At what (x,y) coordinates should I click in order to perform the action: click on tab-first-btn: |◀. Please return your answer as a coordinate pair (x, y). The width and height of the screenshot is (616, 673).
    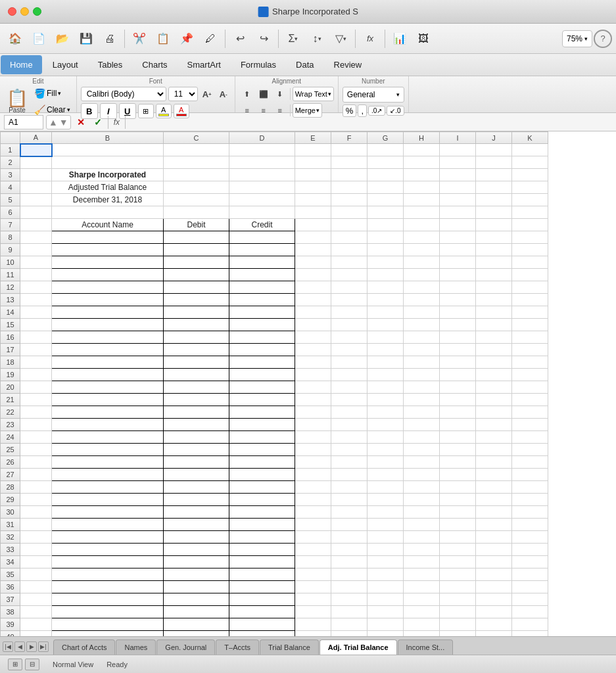
    Looking at the image, I should click on (8, 647).